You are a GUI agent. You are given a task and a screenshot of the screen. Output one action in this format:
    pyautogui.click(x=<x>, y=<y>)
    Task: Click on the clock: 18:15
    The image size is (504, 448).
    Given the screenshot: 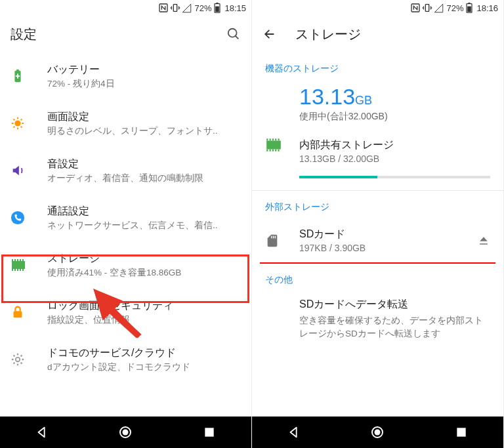 What is the action you would take?
    pyautogui.click(x=235, y=8)
    